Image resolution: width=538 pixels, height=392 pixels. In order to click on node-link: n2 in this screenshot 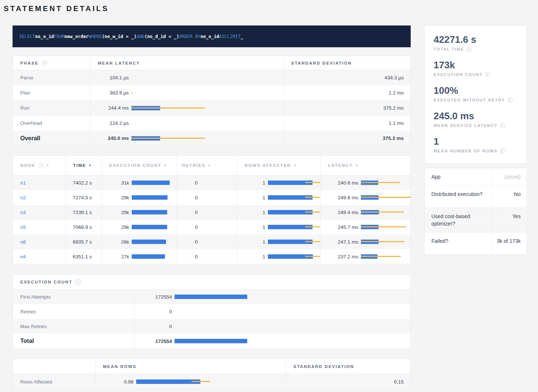, I will do `click(23, 198)`.